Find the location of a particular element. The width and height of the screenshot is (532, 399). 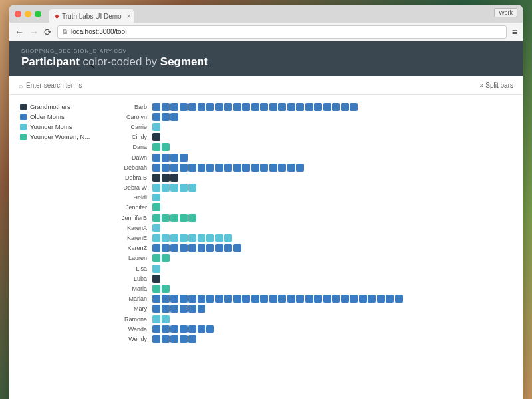

chart-row: Debra B is located at coordinates (311, 177).